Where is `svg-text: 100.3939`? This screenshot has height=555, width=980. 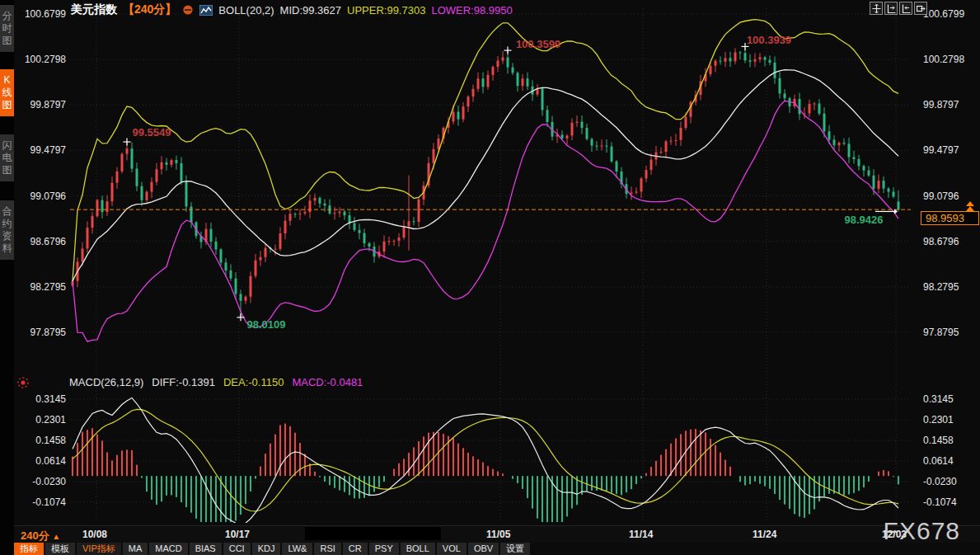 svg-text: 100.3939 is located at coordinates (769, 40).